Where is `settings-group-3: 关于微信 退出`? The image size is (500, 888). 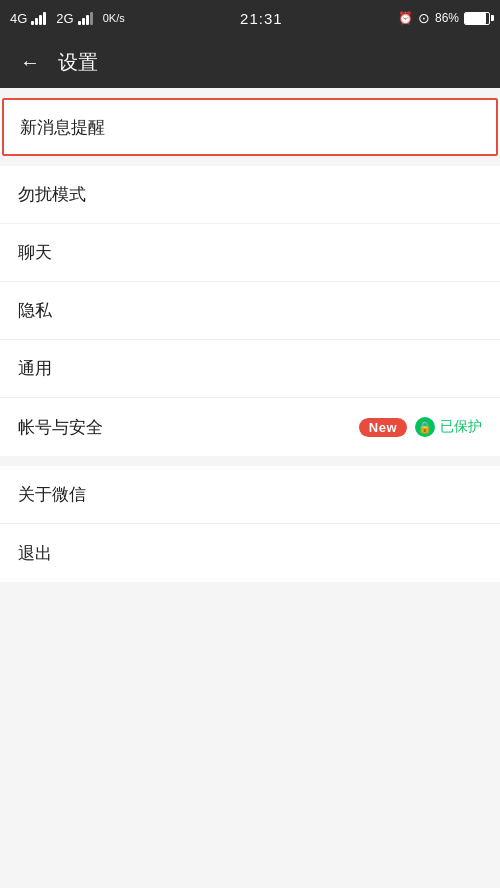 settings-group-3: 关于微信 退出 is located at coordinates (250, 524).